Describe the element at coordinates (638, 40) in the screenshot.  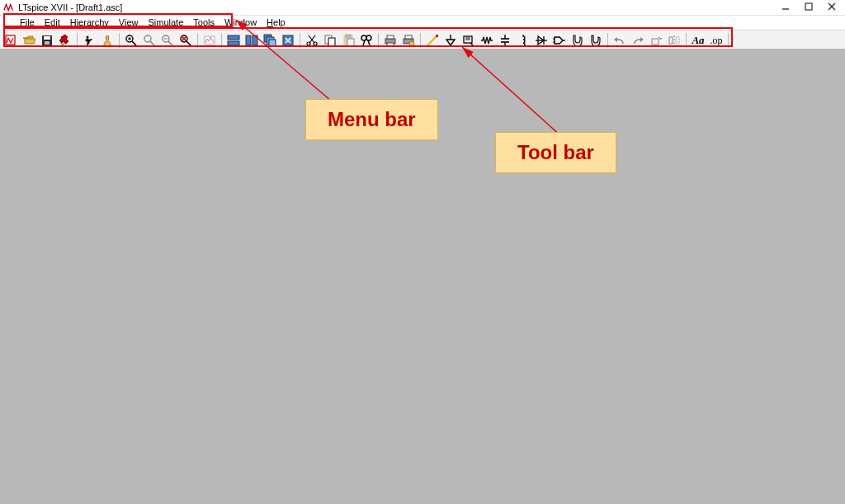
I see `redo-button` at that location.